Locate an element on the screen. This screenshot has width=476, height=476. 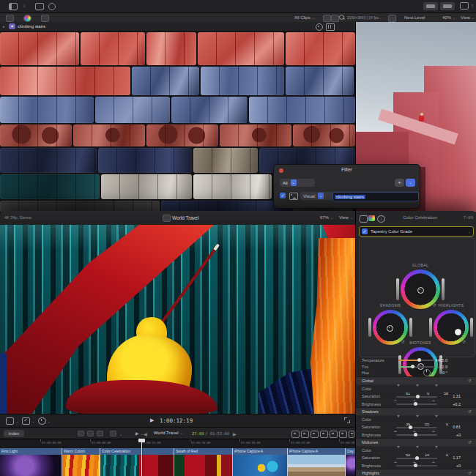
tools-dropdown: ▶⌄ is located at coordinates (139, 434).